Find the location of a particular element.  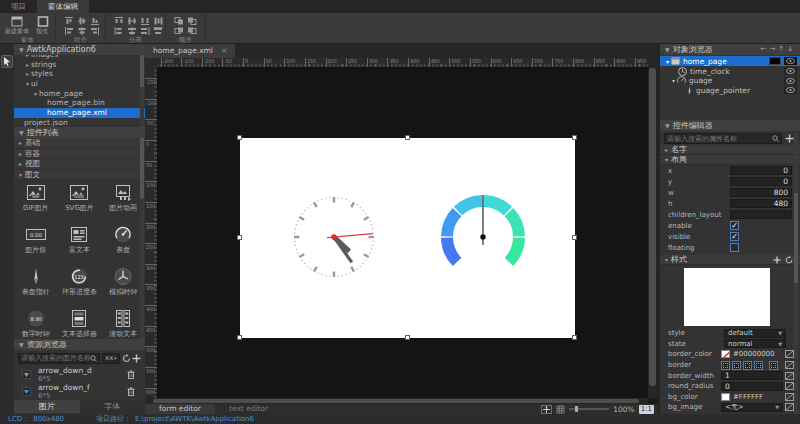

zoom-slider is located at coordinates (589, 409).